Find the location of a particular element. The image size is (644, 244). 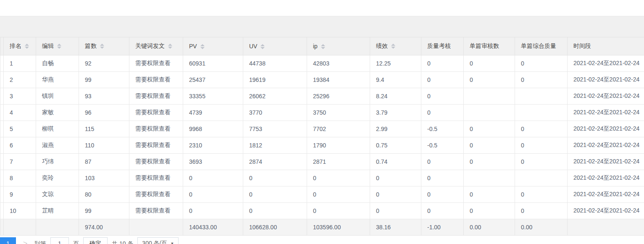

column-header-rank: 排名 is located at coordinates (20, 46).